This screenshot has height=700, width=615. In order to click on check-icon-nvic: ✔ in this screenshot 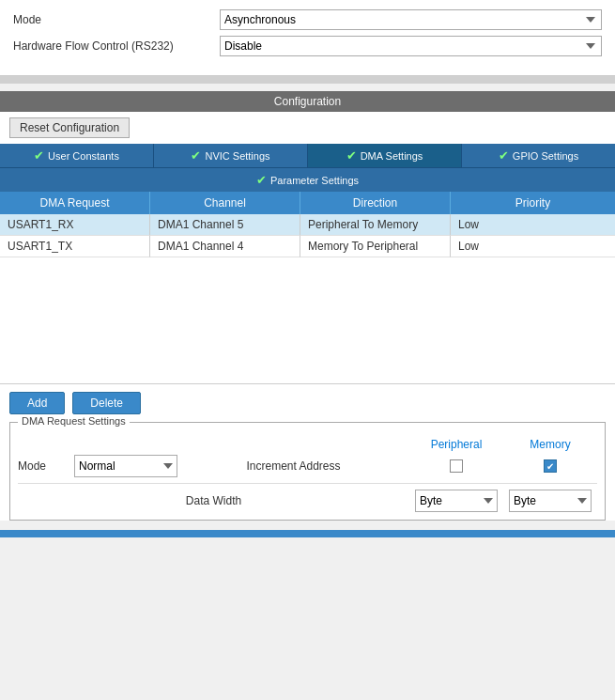, I will do `click(195, 156)`.